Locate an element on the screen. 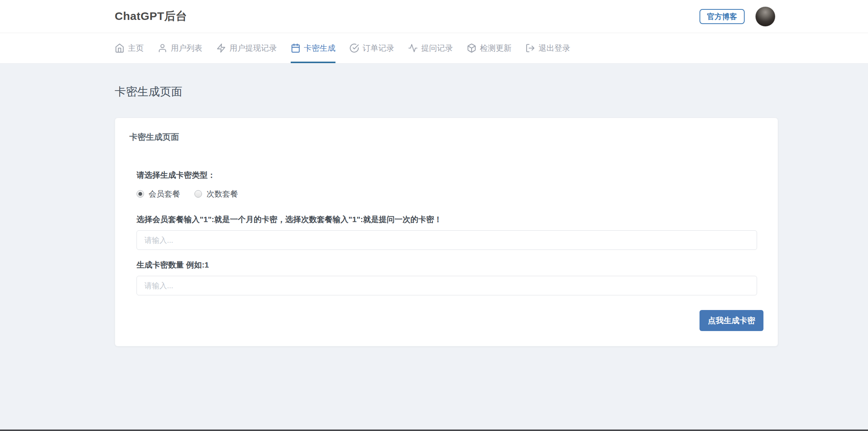 This screenshot has width=868, height=431. nav-item-label: 提问记录 is located at coordinates (437, 48).